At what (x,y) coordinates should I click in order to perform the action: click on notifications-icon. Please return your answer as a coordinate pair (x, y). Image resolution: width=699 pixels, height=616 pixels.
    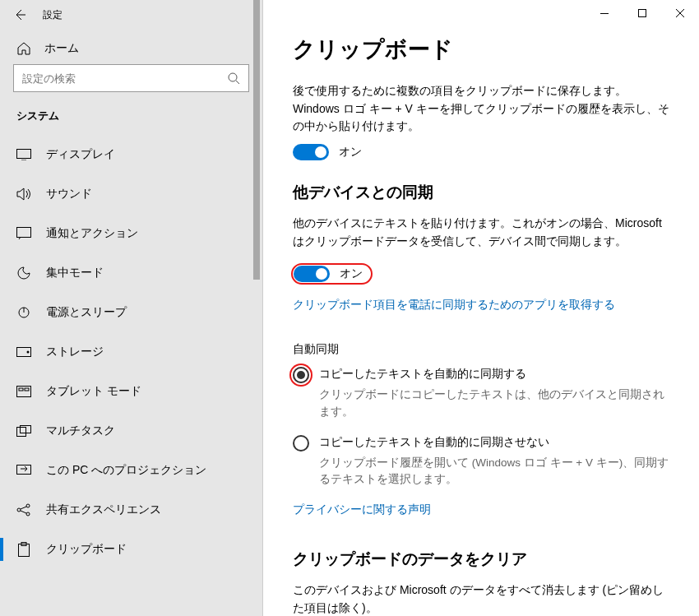
    Looking at the image, I should click on (24, 234).